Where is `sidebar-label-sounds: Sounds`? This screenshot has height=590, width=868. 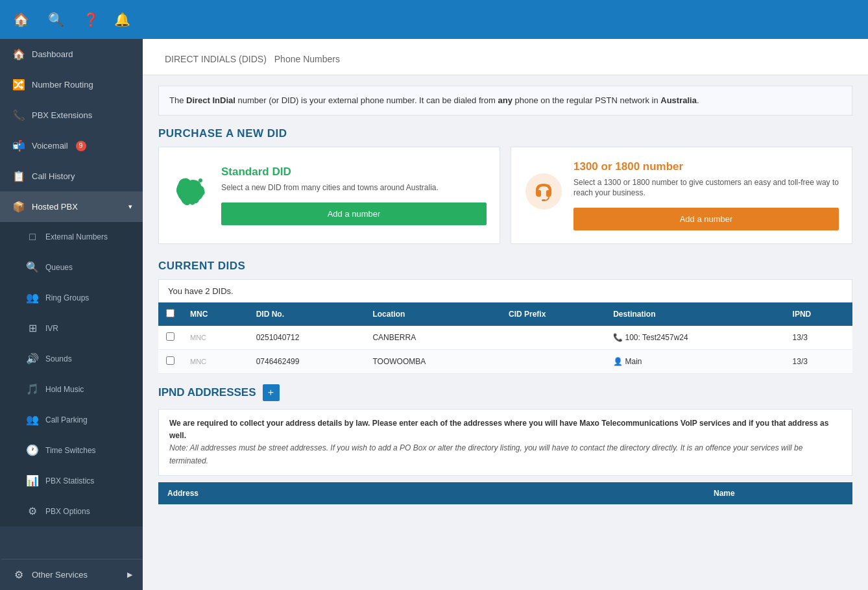
sidebar-label-sounds: Sounds is located at coordinates (58, 359).